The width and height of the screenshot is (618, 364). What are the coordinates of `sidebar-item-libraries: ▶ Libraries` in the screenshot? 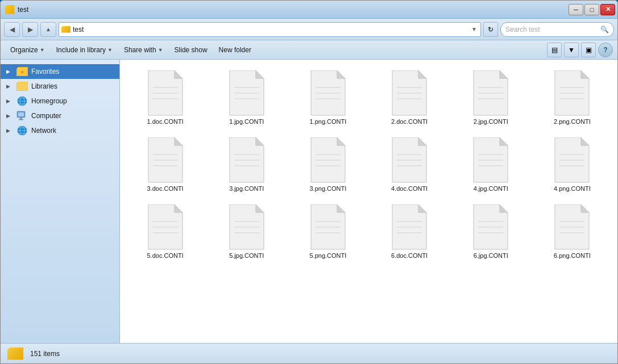 It's located at (60, 86).